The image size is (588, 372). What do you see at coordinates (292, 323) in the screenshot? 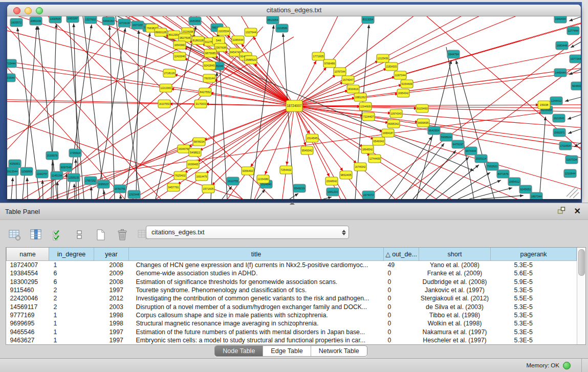
I see `table-row: 969969511998Structural magnetic resonanc…` at bounding box center [292, 323].